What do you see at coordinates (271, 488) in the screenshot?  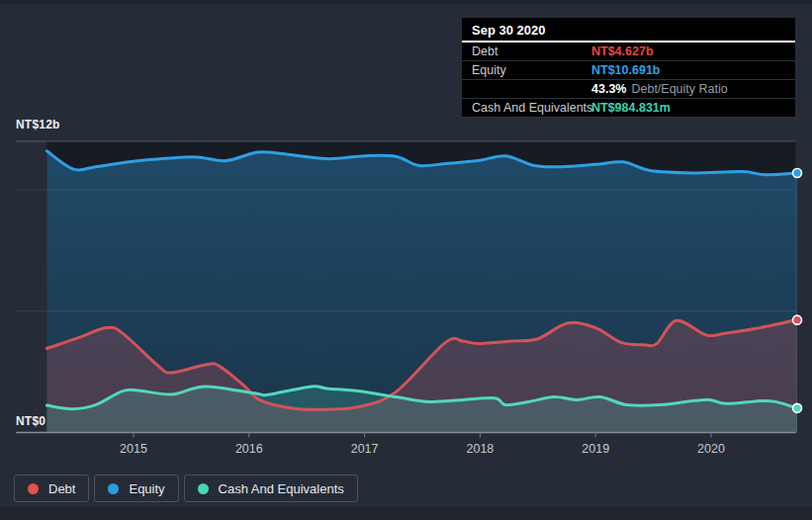 I see `legend-item-cash: Cash And Equivalents` at bounding box center [271, 488].